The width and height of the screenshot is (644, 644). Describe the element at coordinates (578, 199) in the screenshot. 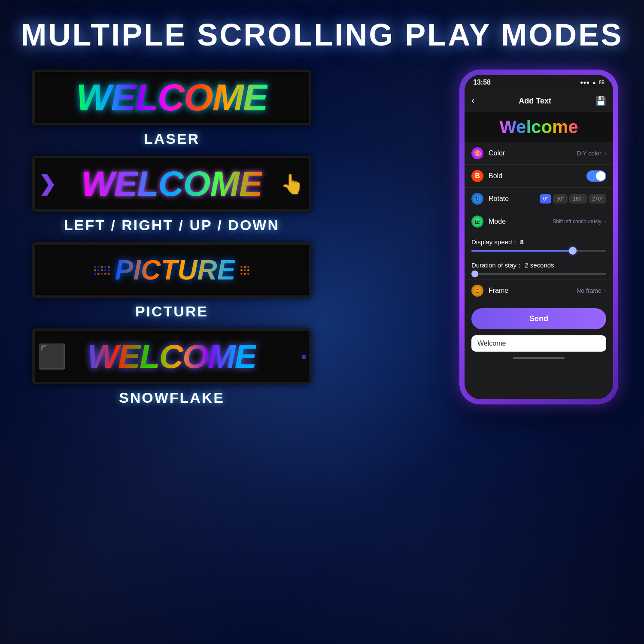

I see `rotate-180-button: 180°` at that location.